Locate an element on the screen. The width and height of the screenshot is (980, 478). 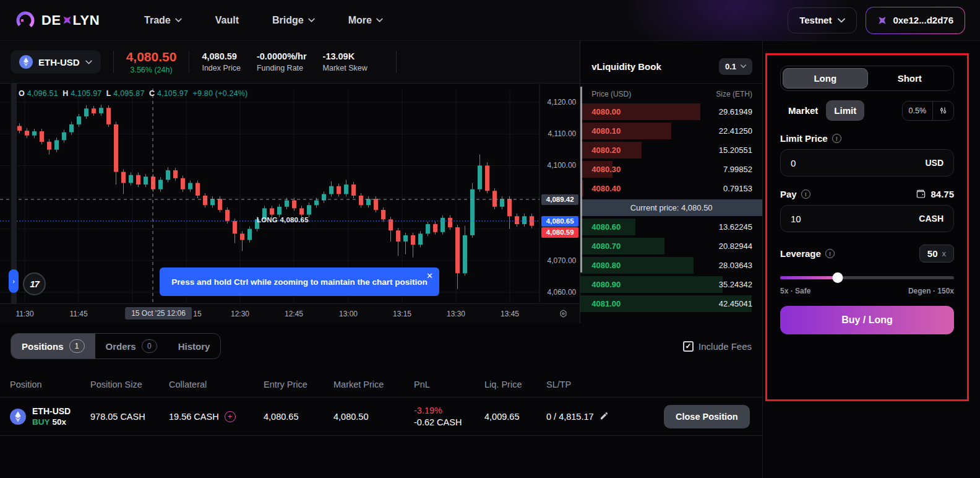
column-header-collateral: Collateral is located at coordinates (217, 385).